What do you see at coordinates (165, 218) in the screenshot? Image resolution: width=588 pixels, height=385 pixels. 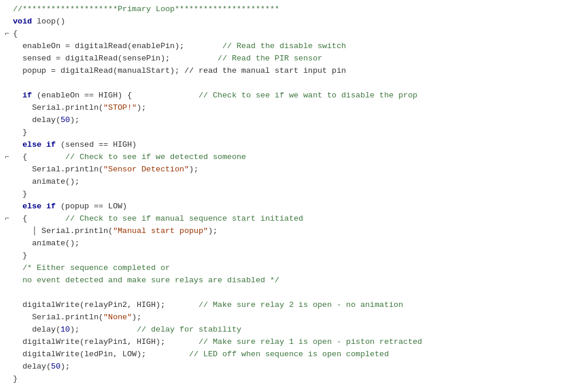 I see `code-token: // Check to see if manual sequence start…` at bounding box center [165, 218].